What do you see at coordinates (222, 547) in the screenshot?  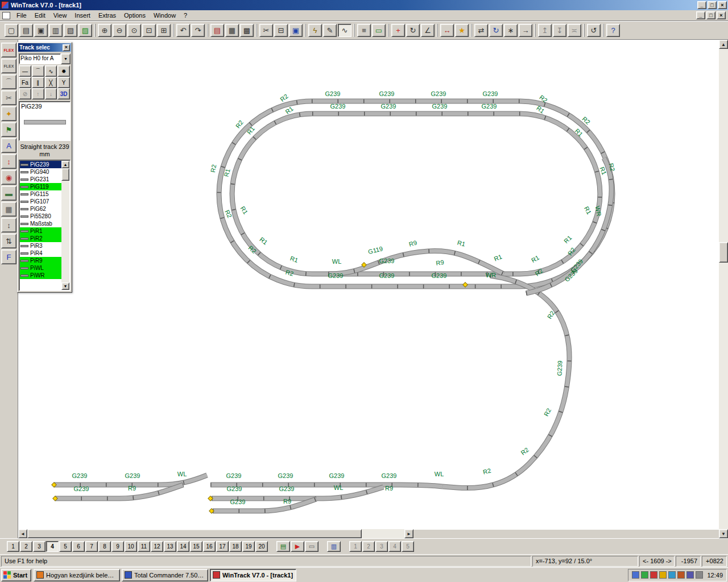 I see `page-tab-17: 17` at bounding box center [222, 547].